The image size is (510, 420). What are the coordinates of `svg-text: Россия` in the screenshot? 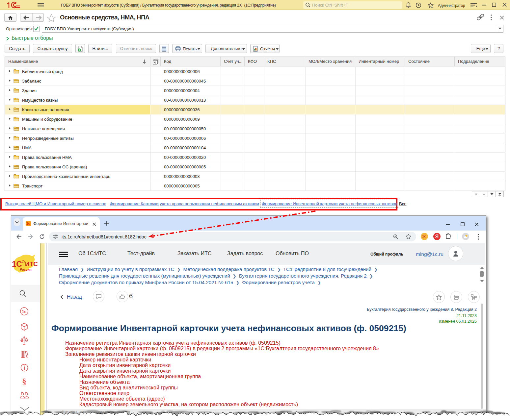 It's located at (26, 270).